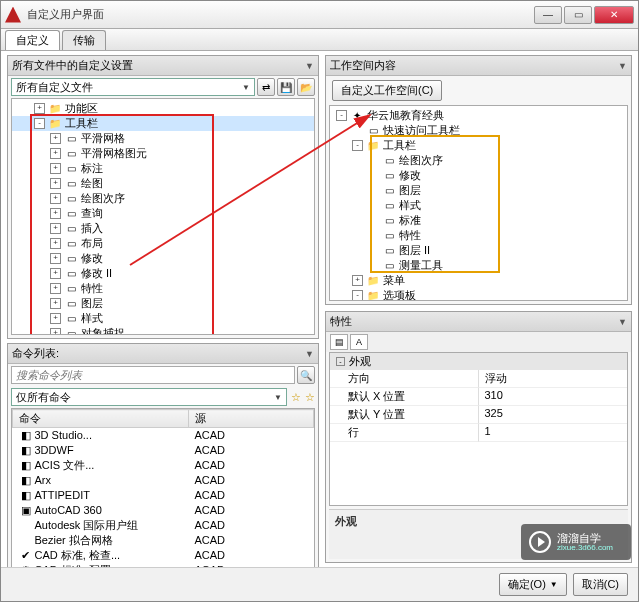 This screenshot has height=602, width=639. Describe the element at coordinates (163, 228) in the screenshot. I see `tree-item: +▭插入` at that location.